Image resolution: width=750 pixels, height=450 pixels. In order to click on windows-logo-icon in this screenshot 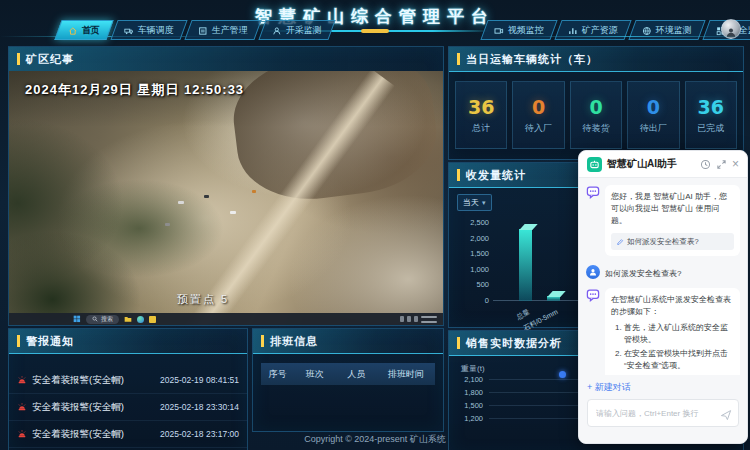, I will do `click(77, 319)`.